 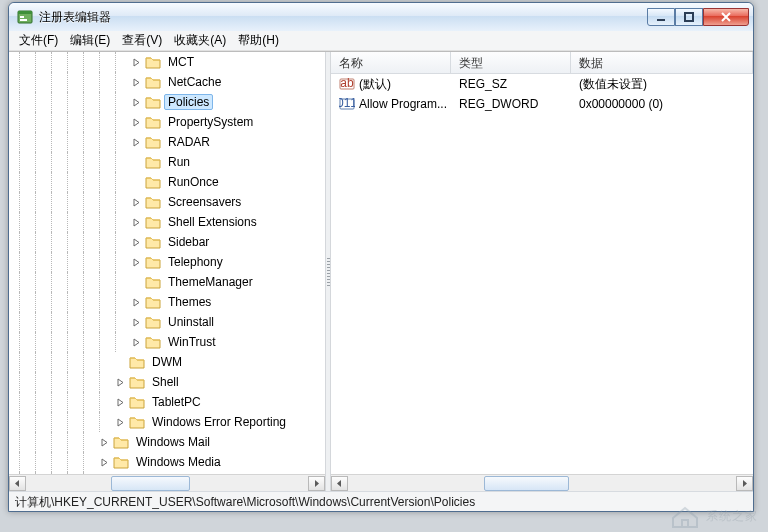 I want to click on menu-edit: 编辑(E), so click(x=90, y=40).